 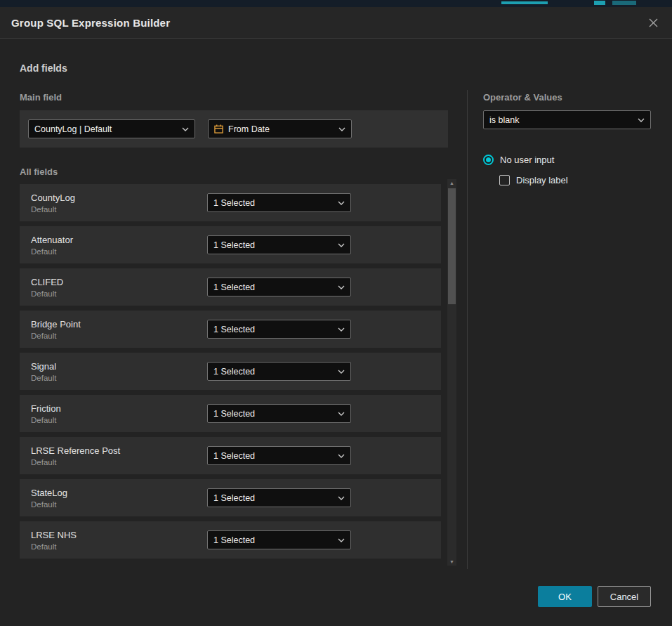 What do you see at coordinates (279, 129) in the screenshot?
I see `main-field-date-dropdown: From Date` at bounding box center [279, 129].